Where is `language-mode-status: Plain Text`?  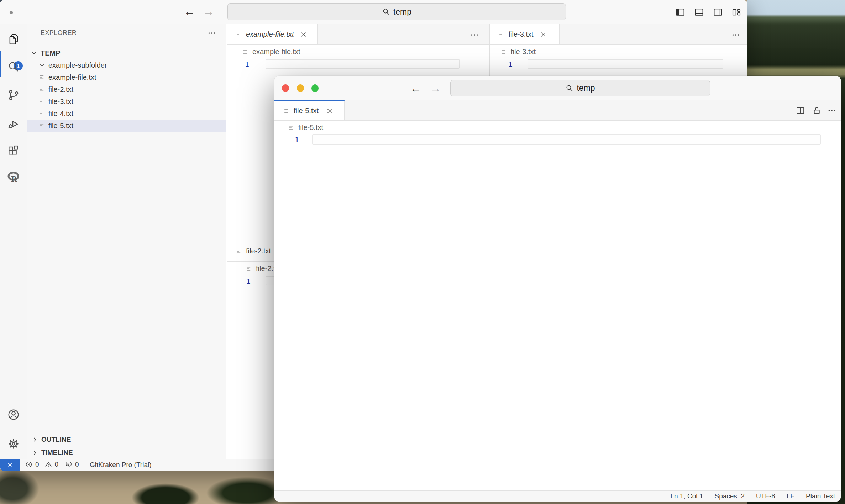
language-mode-status: Plain Text is located at coordinates (820, 496).